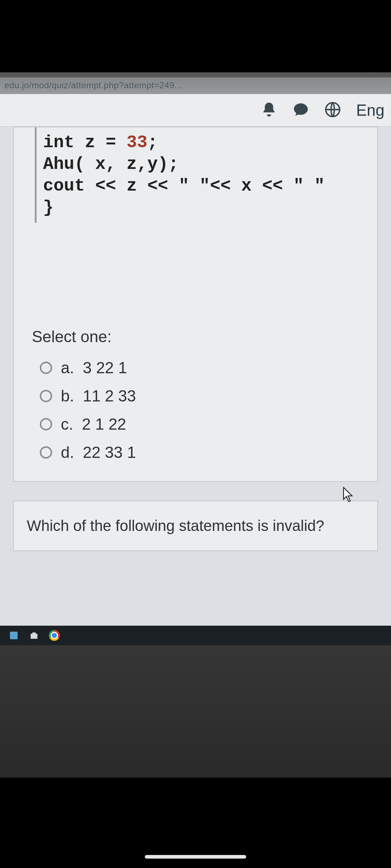  I want to click on option-letter: c., so click(67, 424).